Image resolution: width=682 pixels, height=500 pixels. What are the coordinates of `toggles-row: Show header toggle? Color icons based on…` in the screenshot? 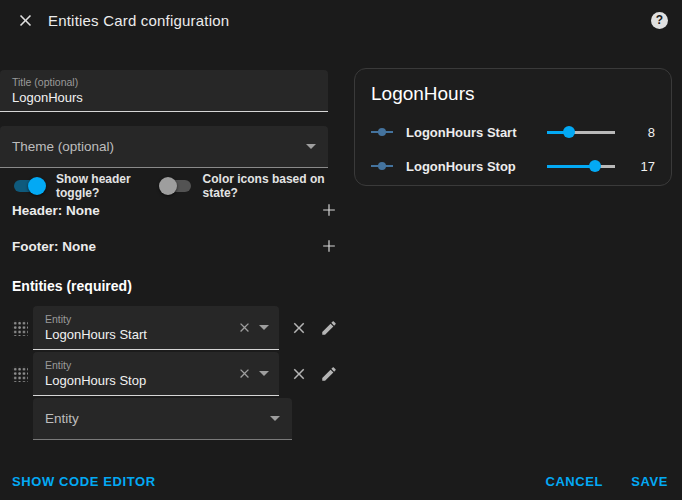 It's located at (176, 186).